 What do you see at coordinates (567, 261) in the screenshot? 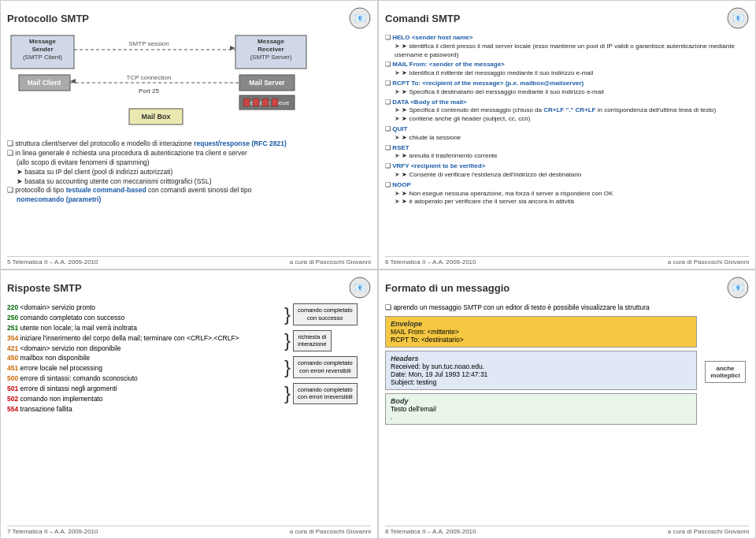
I see `panel2-footer: 6 Telematica II – A.A. 2009-2010 a cura …` at bounding box center [567, 261].